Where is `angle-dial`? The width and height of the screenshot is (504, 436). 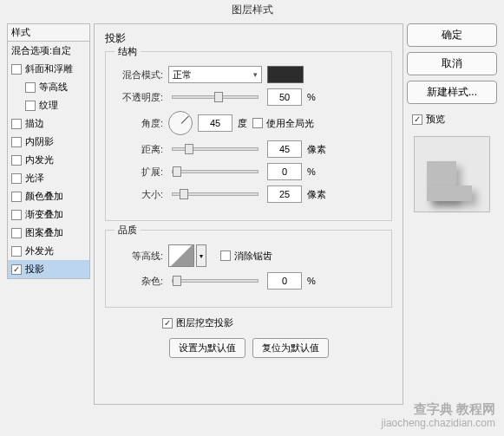 angle-dial is located at coordinates (180, 123).